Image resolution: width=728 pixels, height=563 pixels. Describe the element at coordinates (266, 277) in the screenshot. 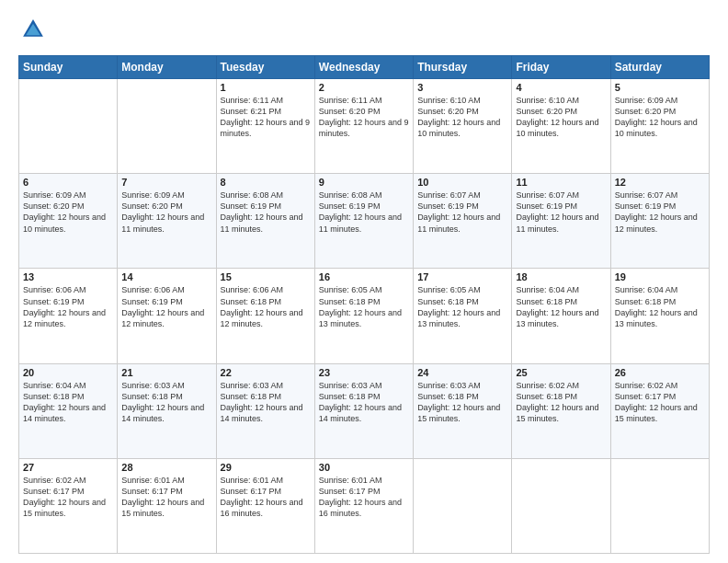

I see `day-number: 15` at that location.